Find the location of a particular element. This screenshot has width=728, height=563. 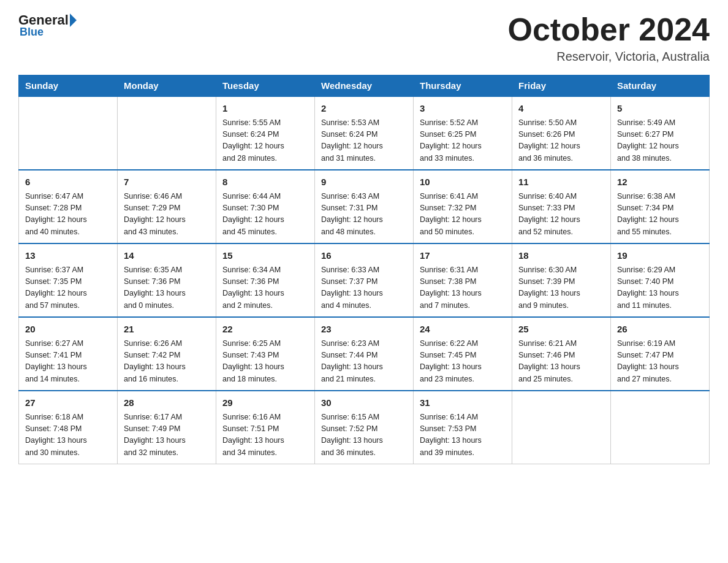

calendar-cell: 30Sunrise: 6:15 AMSunset: 7:52 PMDayligh… is located at coordinates (364, 427).